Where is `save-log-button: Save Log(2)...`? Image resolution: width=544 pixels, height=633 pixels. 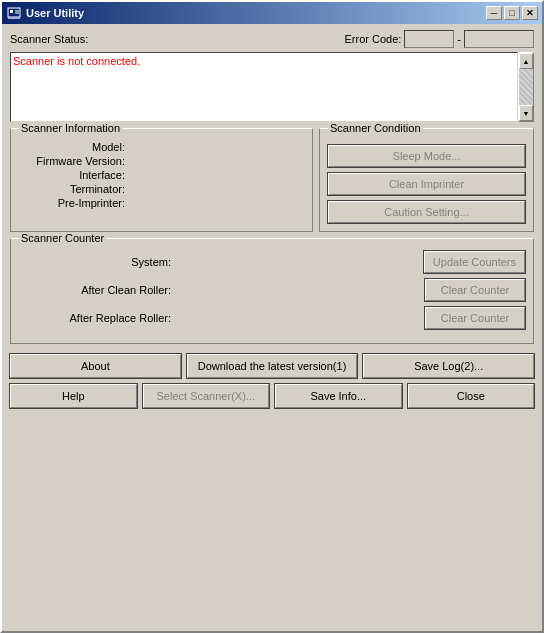
save-log-button: Save Log(2)... is located at coordinates (448, 366).